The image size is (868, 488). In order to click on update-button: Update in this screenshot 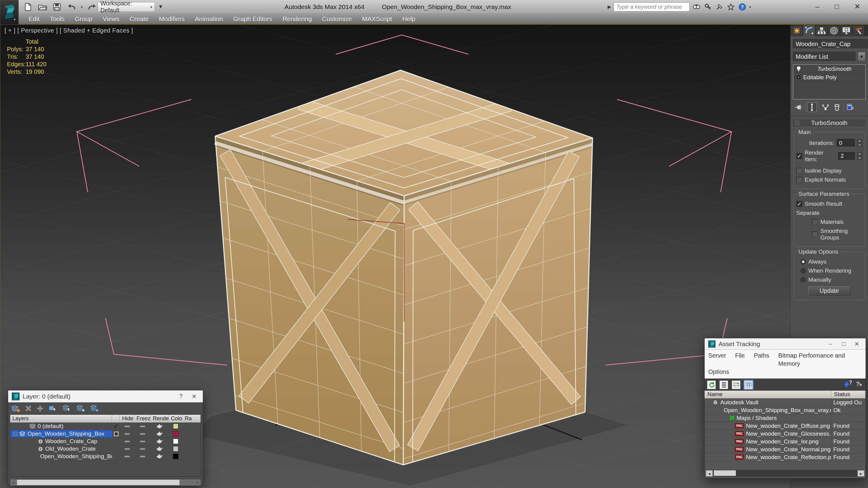, I will do `click(830, 291)`.